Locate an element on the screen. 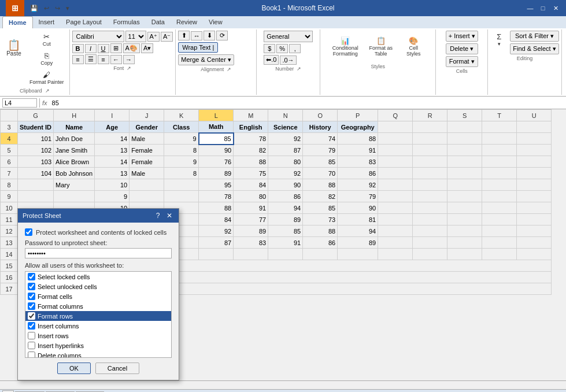 This screenshot has width=566, height=392. cell-K9 is located at coordinates (182, 197).